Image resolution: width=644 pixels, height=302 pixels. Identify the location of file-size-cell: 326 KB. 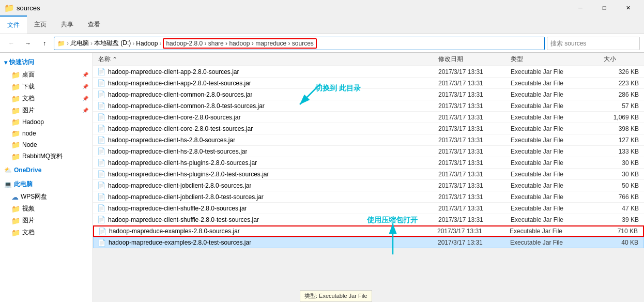
(621, 72).